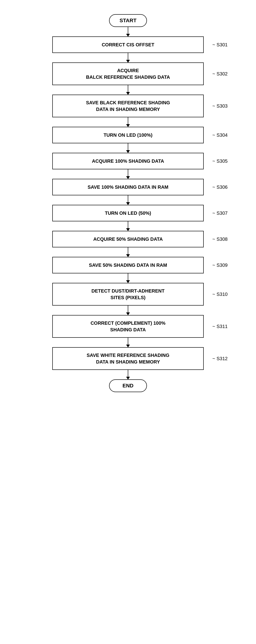 Image resolution: width=256 pixels, height=644 pixels. I want to click on step-S305-label: S305, so click(220, 161).